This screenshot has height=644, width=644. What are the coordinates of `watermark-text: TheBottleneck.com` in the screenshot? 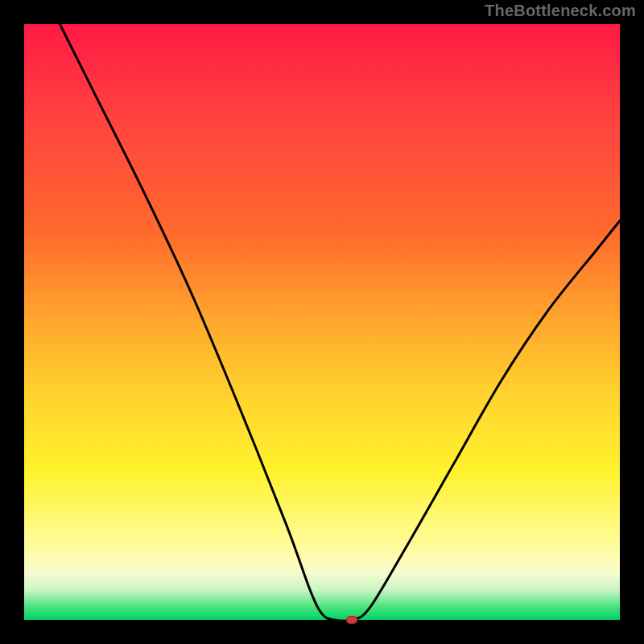 It's located at (560, 11).